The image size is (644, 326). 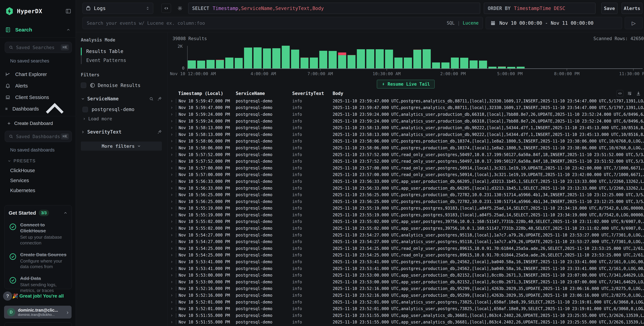 I want to click on preset-item: ClickHouse, so click(x=43, y=171).